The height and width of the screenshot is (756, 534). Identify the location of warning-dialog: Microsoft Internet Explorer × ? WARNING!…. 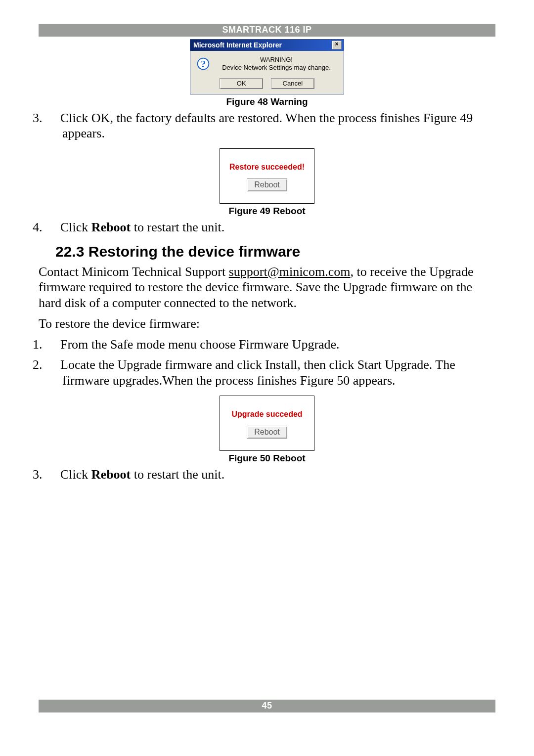
(267, 67).